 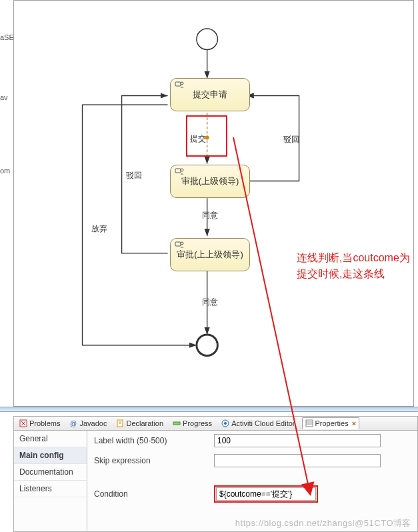 I want to click on tab-activiti: Activiti Cloud Editor, so click(x=258, y=423).